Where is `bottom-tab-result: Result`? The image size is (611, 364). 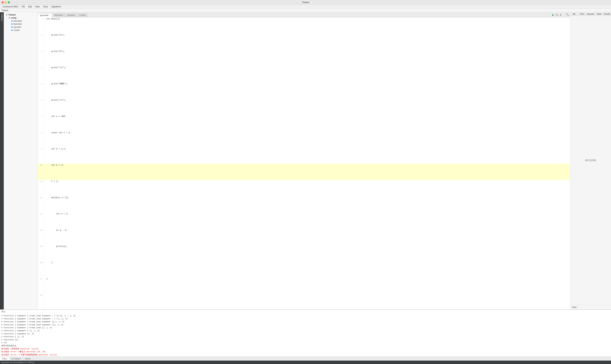
bottom-tab-result: Result is located at coordinates (28, 359).